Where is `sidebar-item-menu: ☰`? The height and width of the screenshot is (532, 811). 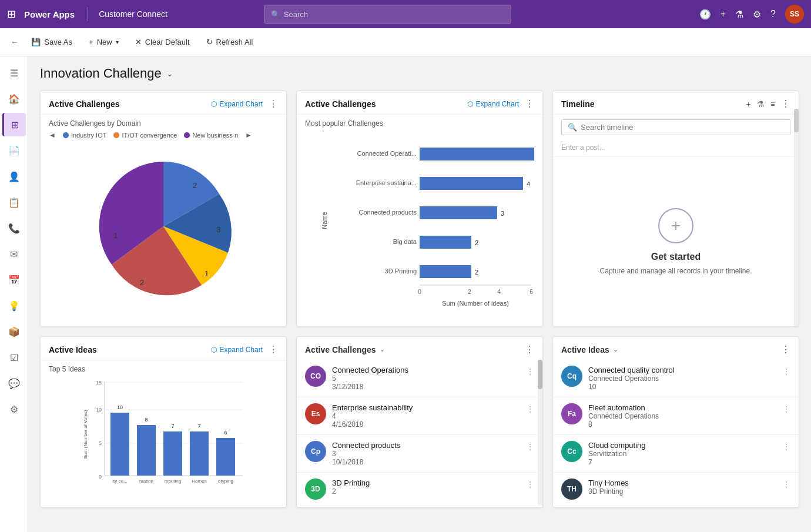 sidebar-item-menu: ☰ is located at coordinates (14, 73).